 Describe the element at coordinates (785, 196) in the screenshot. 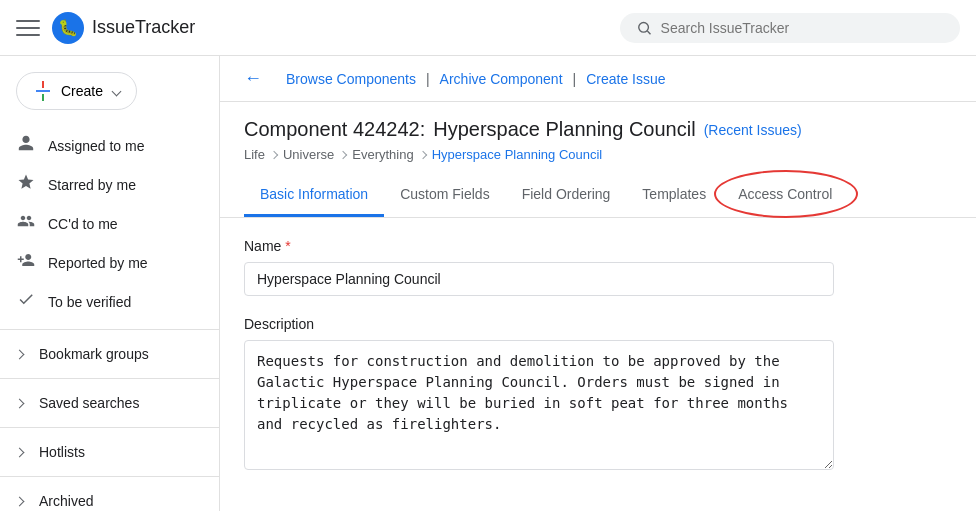

I see `tab-access-control: Access Control` at that location.